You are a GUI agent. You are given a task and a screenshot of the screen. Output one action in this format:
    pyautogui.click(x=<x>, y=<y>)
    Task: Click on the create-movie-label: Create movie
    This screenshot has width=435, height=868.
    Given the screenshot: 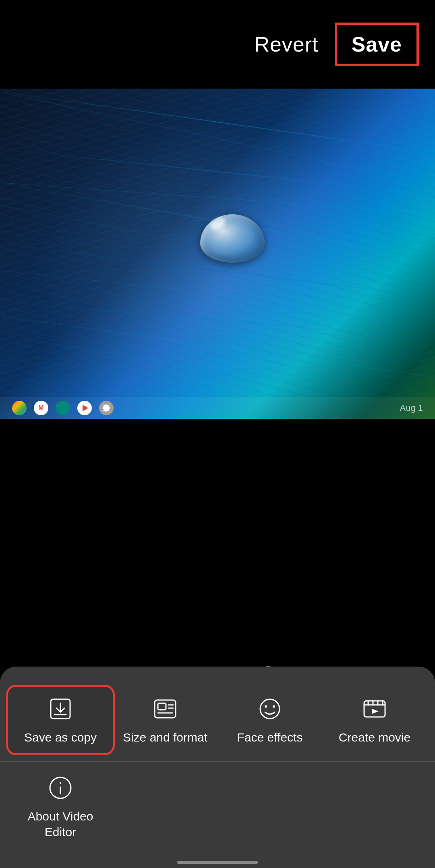 What is the action you would take?
    pyautogui.click(x=375, y=737)
    